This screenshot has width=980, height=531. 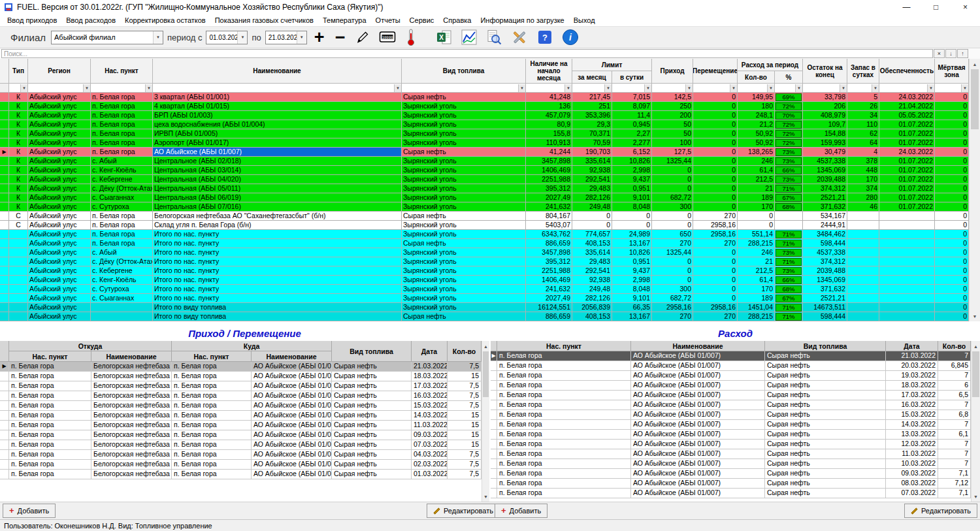 What do you see at coordinates (789, 198) in the screenshot?
I see `cell: 67%` at bounding box center [789, 198].